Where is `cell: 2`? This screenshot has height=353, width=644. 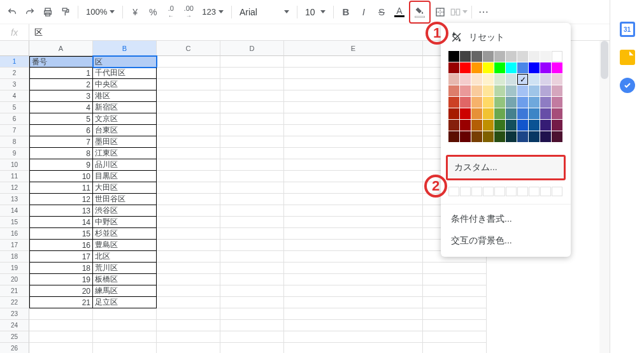 cell: 2 is located at coordinates (61, 85).